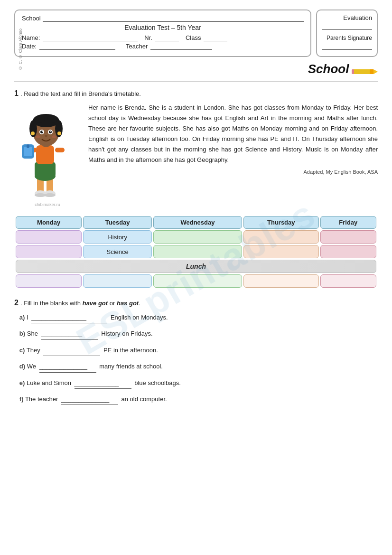 The height and width of the screenshot is (555, 392). Describe the element at coordinates (72, 350) in the screenshot. I see `fill-blank-c` at that location.